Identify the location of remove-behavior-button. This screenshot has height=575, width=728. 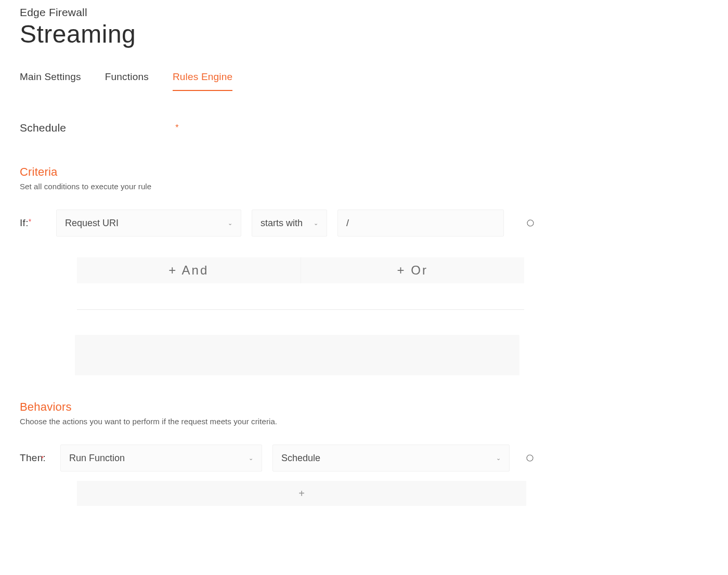
(530, 458).